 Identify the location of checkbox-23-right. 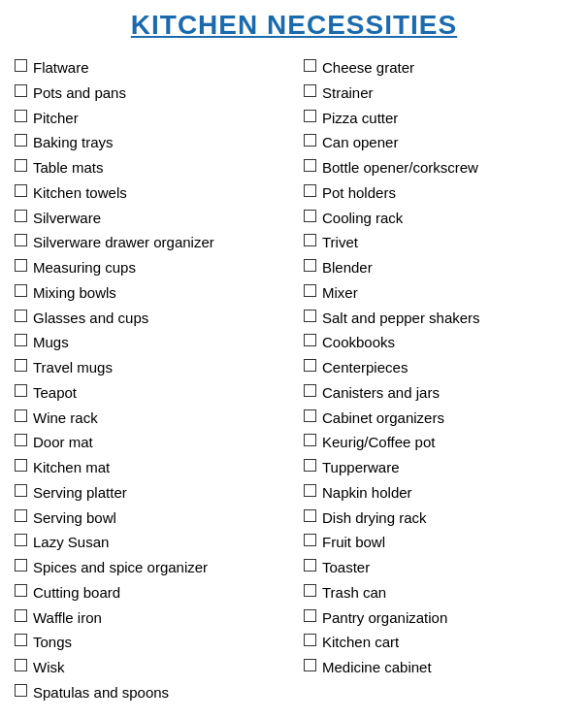
(310, 640).